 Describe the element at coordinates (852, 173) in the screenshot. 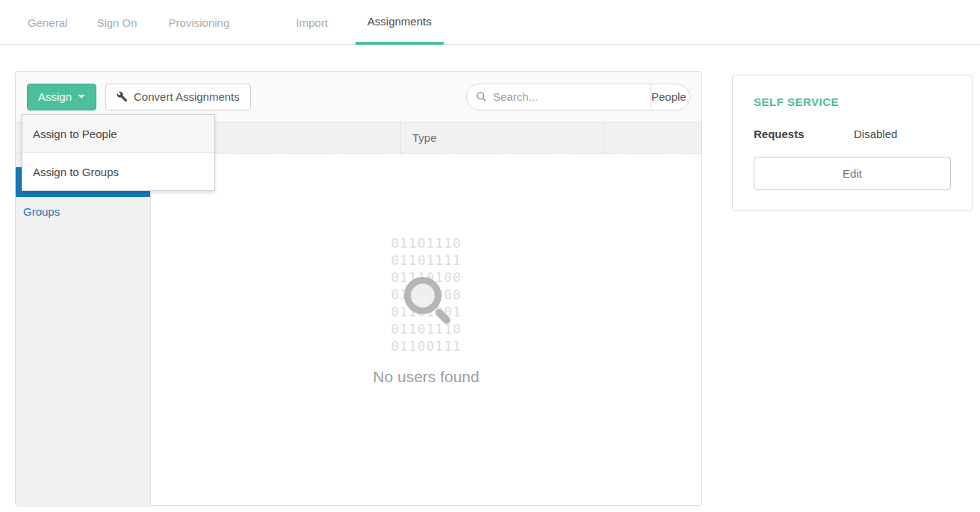

I see `edit-button: Edit` at that location.